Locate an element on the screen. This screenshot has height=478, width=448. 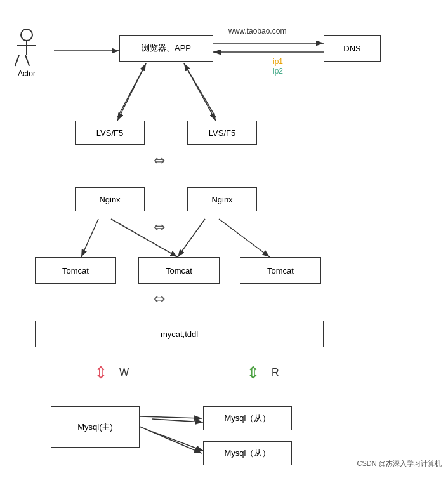
actor-legs is located at coordinates (27, 61).